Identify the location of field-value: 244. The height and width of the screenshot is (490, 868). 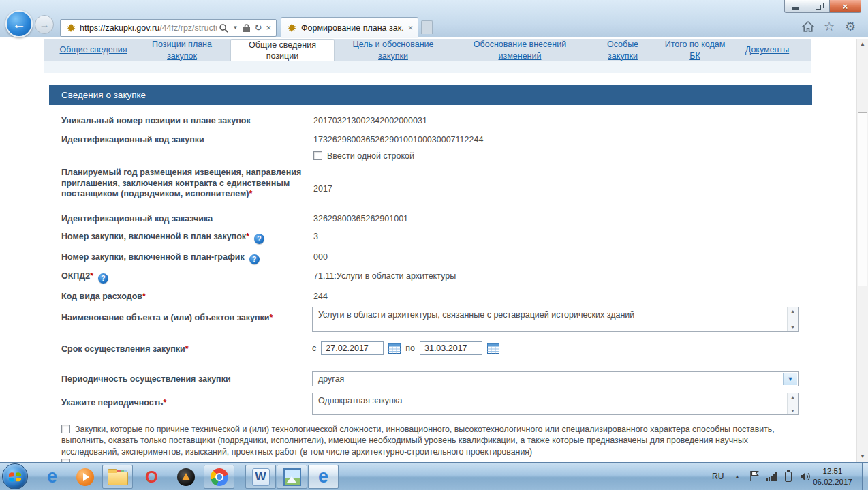
(553, 296).